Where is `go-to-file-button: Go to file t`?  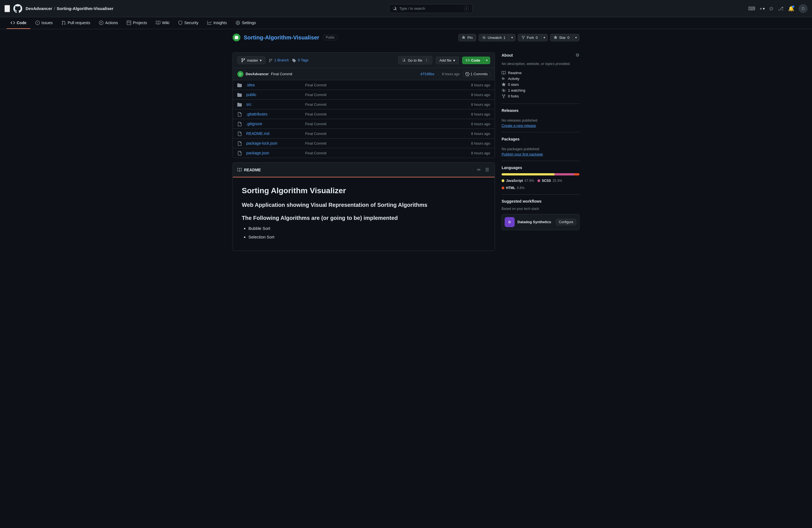 go-to-file-button: Go to file t is located at coordinates (415, 60).